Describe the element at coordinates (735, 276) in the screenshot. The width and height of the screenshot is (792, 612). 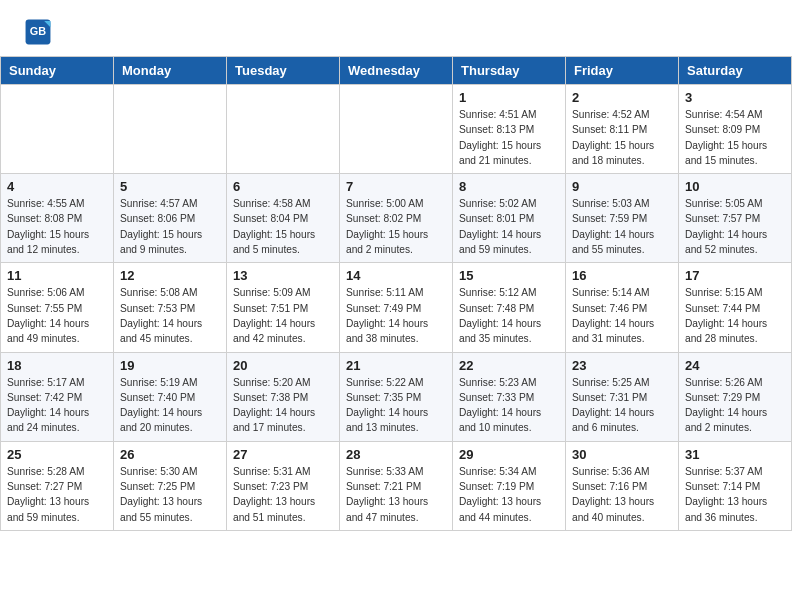
I see `day-number: 17` at that location.